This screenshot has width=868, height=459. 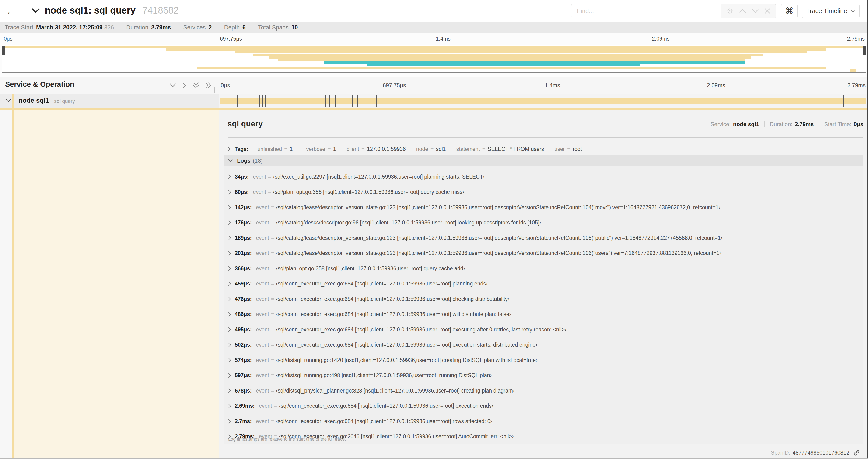 I want to click on timeline-minimap, so click(x=434, y=59).